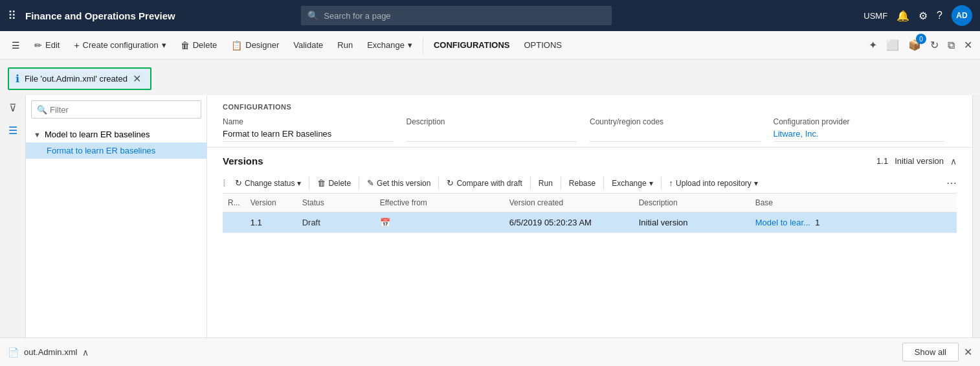 The height and width of the screenshot is (366, 980). Describe the element at coordinates (80, 79) in the screenshot. I see `notification-banner: ℹ File 'out.Admin.xml' created ✕` at that location.